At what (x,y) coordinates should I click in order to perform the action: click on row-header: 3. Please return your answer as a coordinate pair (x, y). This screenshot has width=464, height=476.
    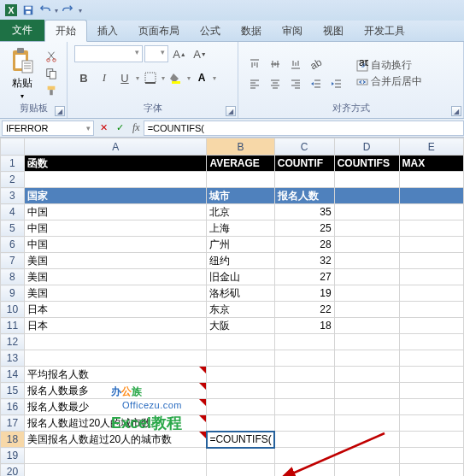
    Looking at the image, I should click on (13, 197).